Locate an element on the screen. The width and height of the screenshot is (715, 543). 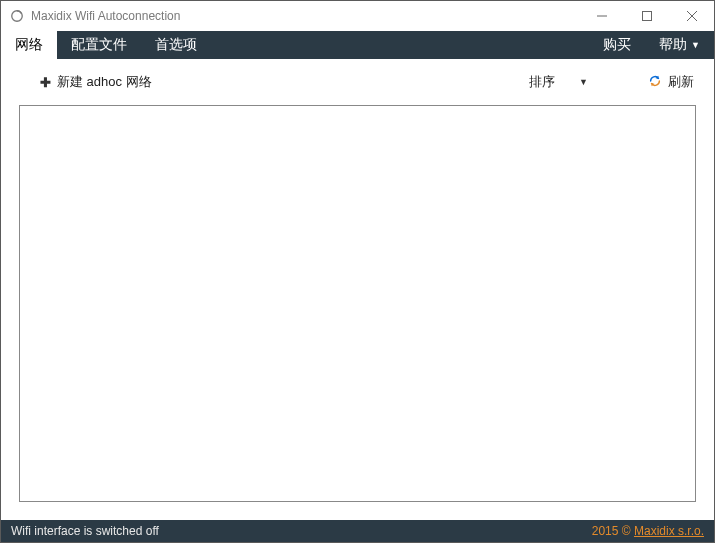
new-adhoc-button: ✚ 新建 adhoc 网络 is located at coordinates (96, 82).